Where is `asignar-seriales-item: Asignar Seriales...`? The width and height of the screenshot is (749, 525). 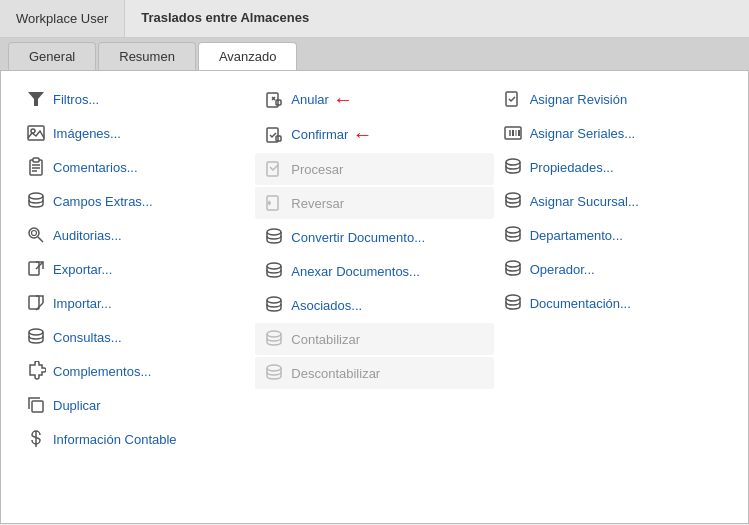
asignar-seriales-item: Asignar Seriales... is located at coordinates (613, 133).